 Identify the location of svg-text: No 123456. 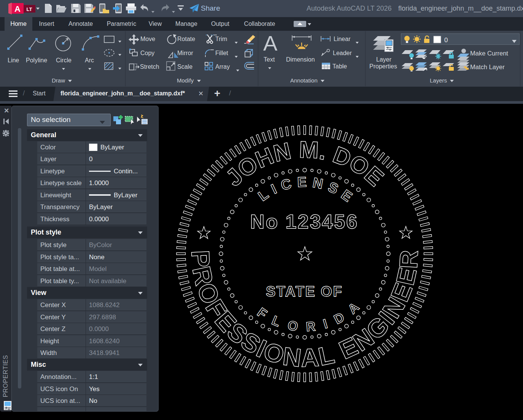
(304, 222).